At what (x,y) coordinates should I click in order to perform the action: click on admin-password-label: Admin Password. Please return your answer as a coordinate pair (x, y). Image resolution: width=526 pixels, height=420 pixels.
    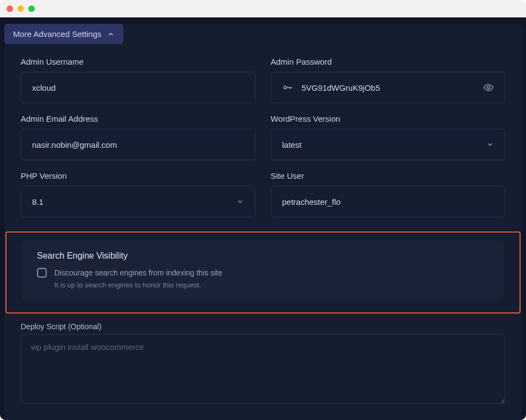
    Looking at the image, I should click on (388, 62).